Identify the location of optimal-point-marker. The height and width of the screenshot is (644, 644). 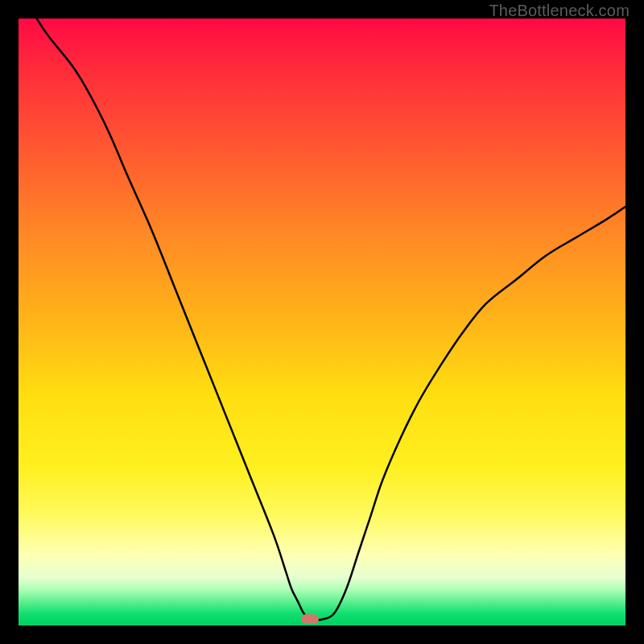
(310, 619).